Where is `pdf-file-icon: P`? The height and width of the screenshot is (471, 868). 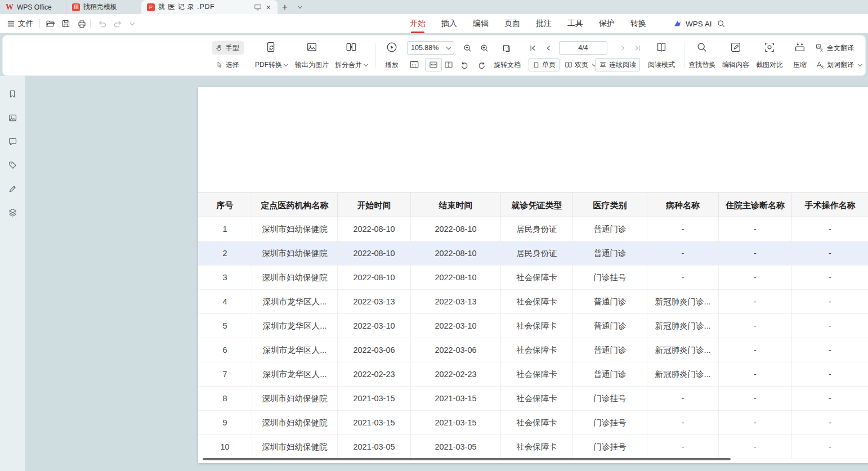
pdf-file-icon: P is located at coordinates (151, 7).